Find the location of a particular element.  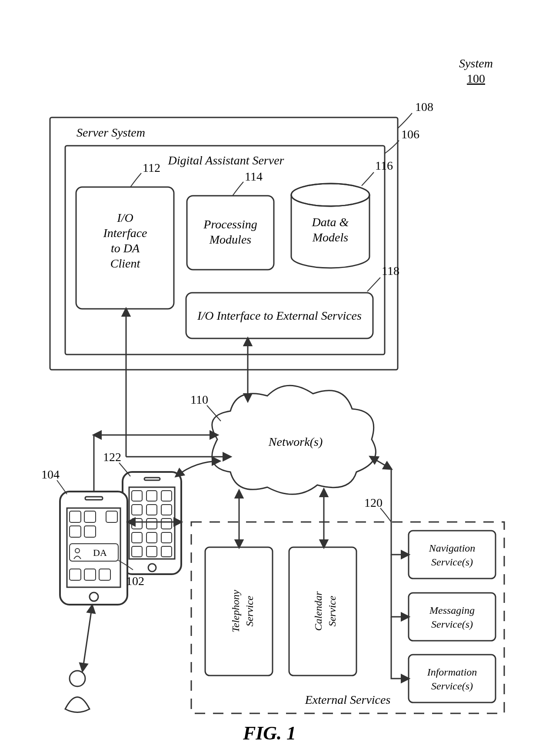

messaging-l2: Service(s) is located at coordinates (452, 624).